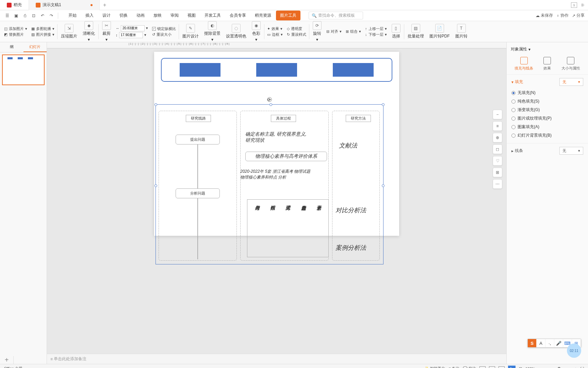  I want to click on tab-docer: 稻壳, so click(14, 5).